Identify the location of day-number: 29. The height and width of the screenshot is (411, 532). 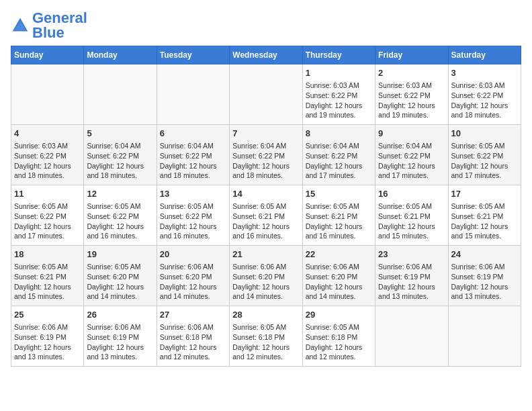
(339, 315).